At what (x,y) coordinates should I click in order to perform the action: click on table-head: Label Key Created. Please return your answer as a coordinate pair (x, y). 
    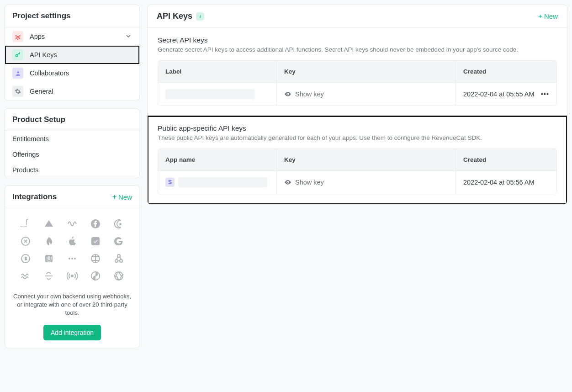
    Looking at the image, I should click on (357, 71).